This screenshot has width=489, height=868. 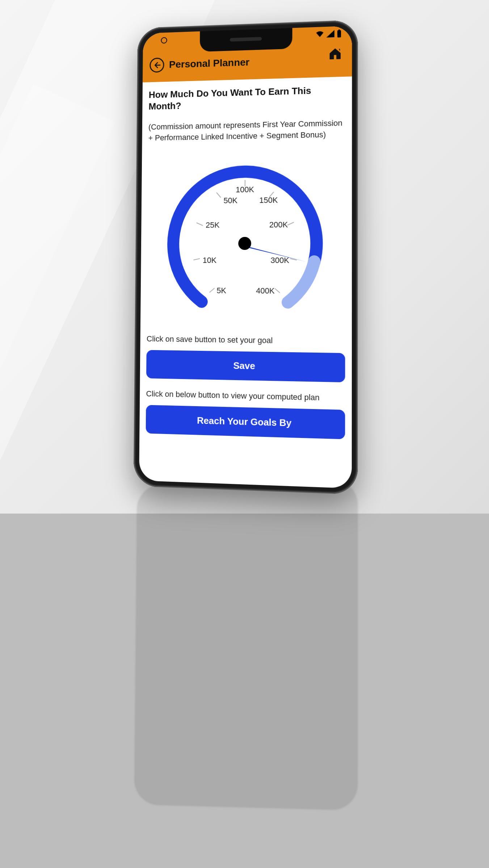 What do you see at coordinates (245, 396) in the screenshot?
I see `plan-hint: Click on below button to view your compu…` at bounding box center [245, 396].